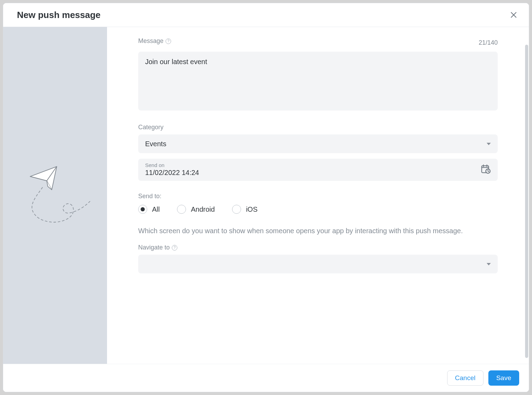 Image resolution: width=532 pixels, height=395 pixels. I want to click on message-textarea, so click(318, 81).